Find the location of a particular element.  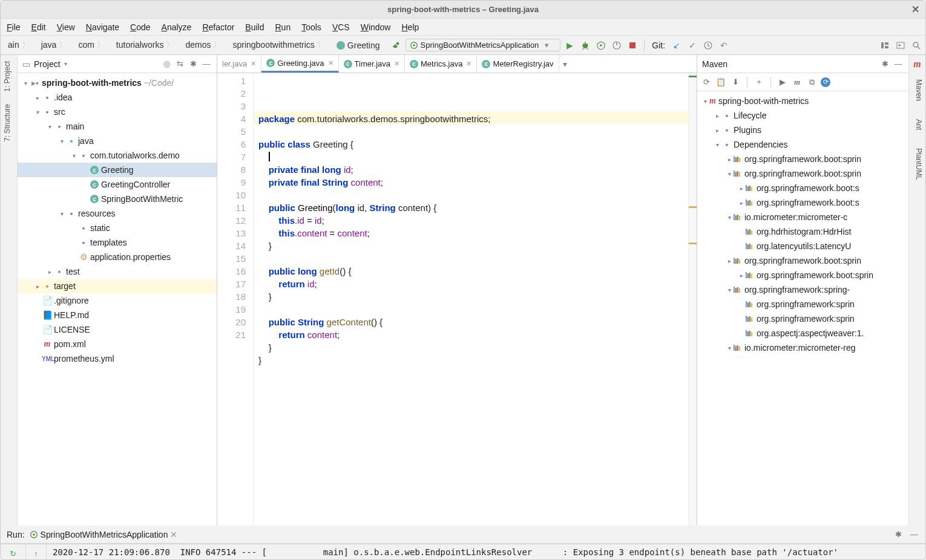

run-hide-icon: — is located at coordinates (914, 535).